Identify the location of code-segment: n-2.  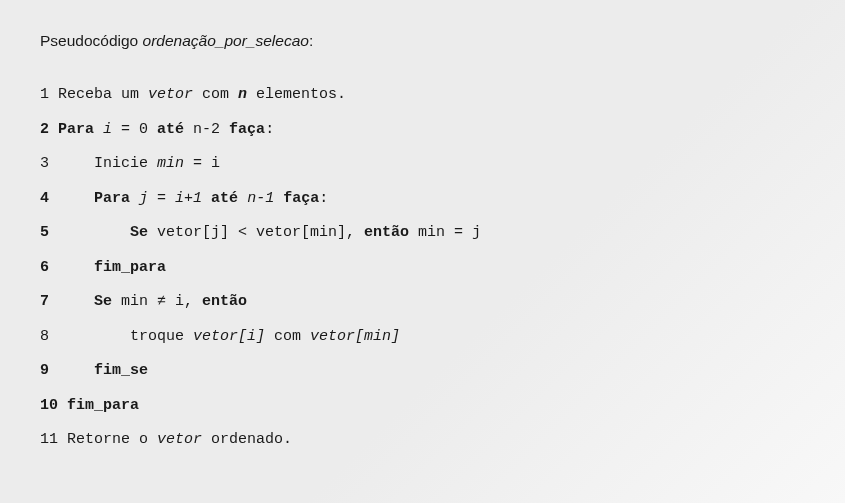
(206, 130).